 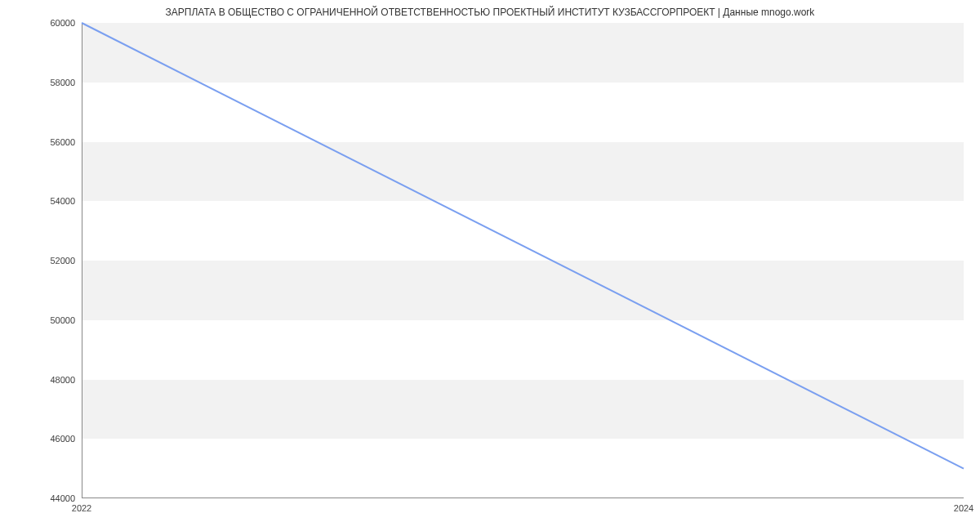 I want to click on y-tick-label: 58000, so click(x=62, y=83).